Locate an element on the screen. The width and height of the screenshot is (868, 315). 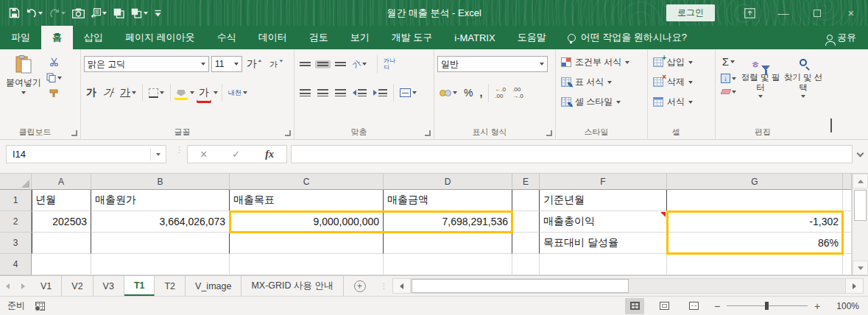
row-header-2: 2 is located at coordinates (16, 222).